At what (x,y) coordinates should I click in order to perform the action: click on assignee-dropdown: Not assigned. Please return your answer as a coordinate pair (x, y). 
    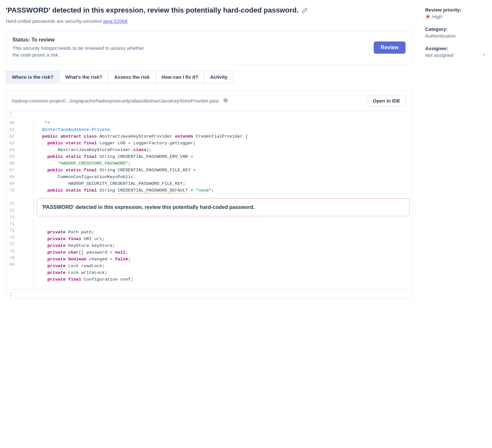
    Looking at the image, I should click on (456, 55).